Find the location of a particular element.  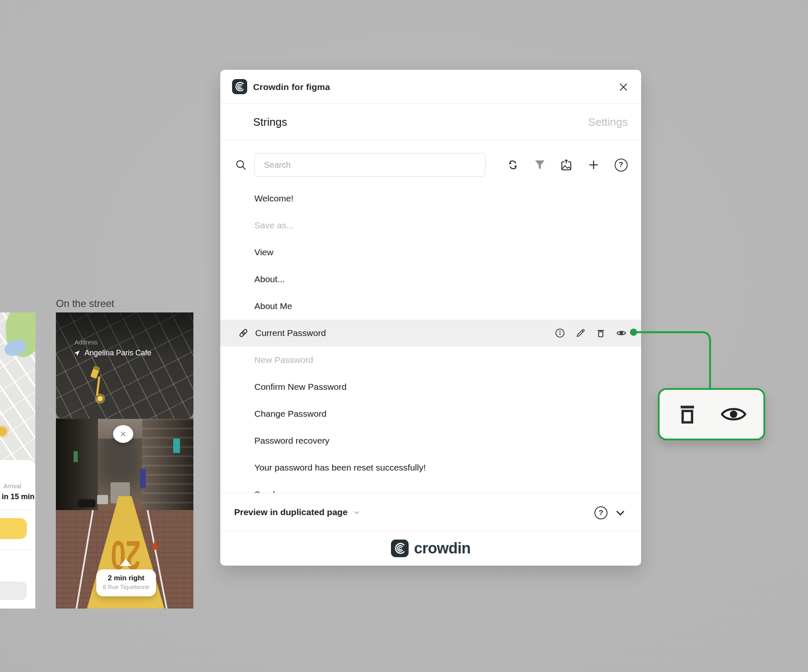

string-text: Current Password is located at coordinates (290, 333).